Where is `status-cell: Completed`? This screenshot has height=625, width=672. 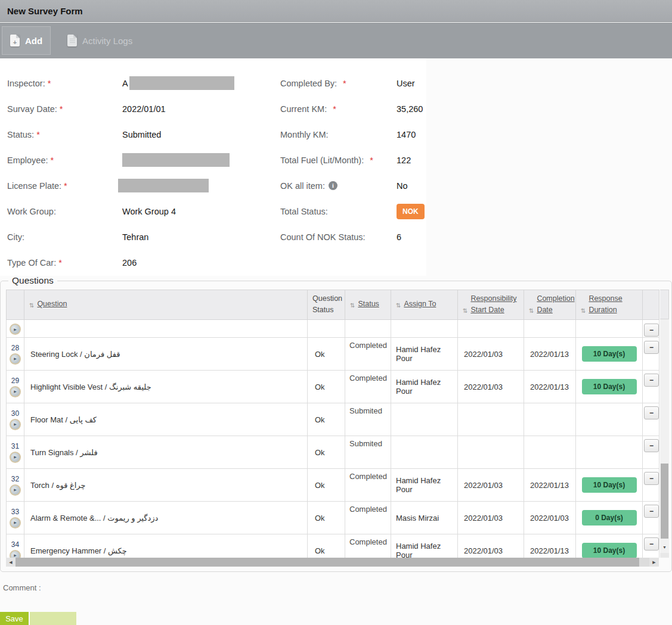
status-cell: Completed is located at coordinates (368, 546).